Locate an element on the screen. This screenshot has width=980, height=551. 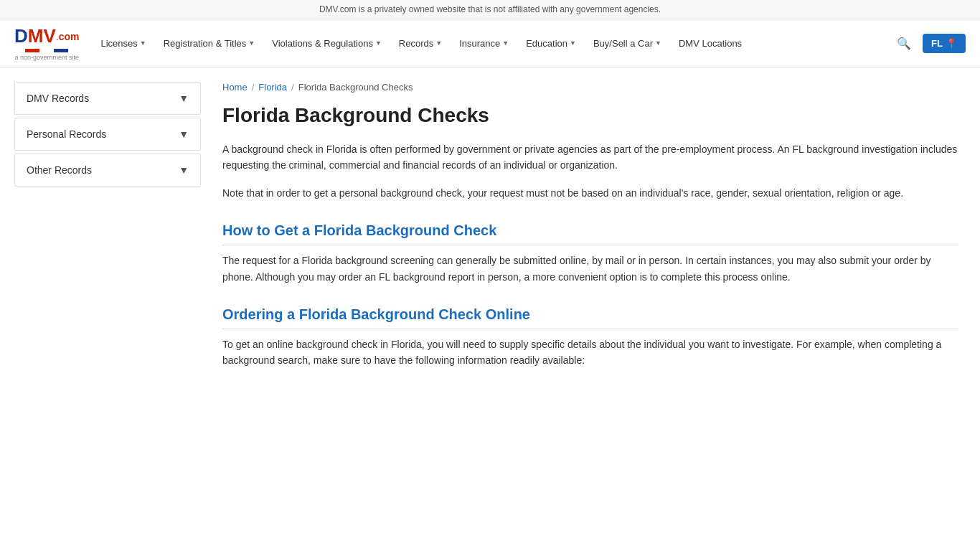
nav-records: Records ▼ is located at coordinates (420, 43).